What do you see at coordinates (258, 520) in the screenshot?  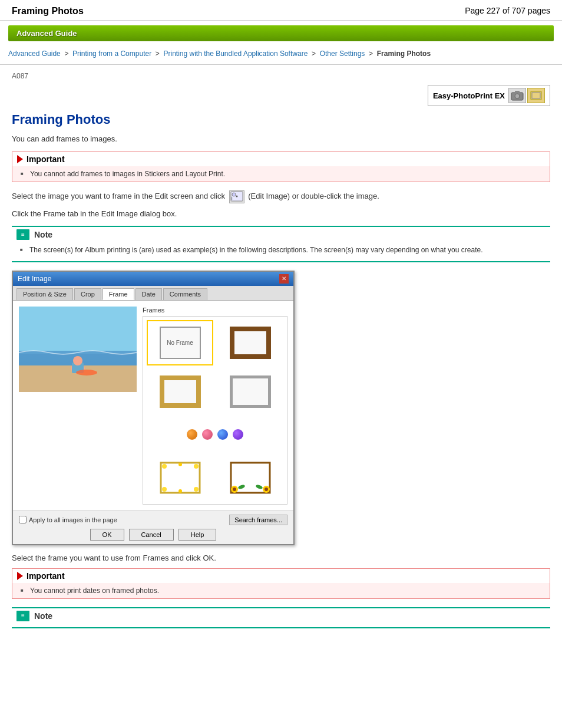 I see `search-frames-button: Search frames...` at bounding box center [258, 520].